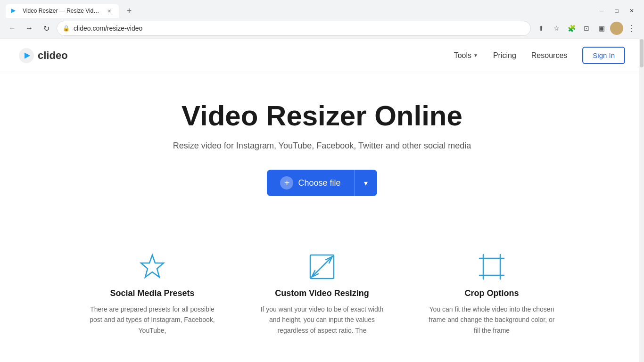 This screenshot has width=644, height=362. What do you see at coordinates (322, 28) in the screenshot?
I see `browser-toolbar: ← → ↻ 🔒 clideo.com/resize-video ⬆ ☆ 🧩 ⊡ …` at bounding box center [322, 28].